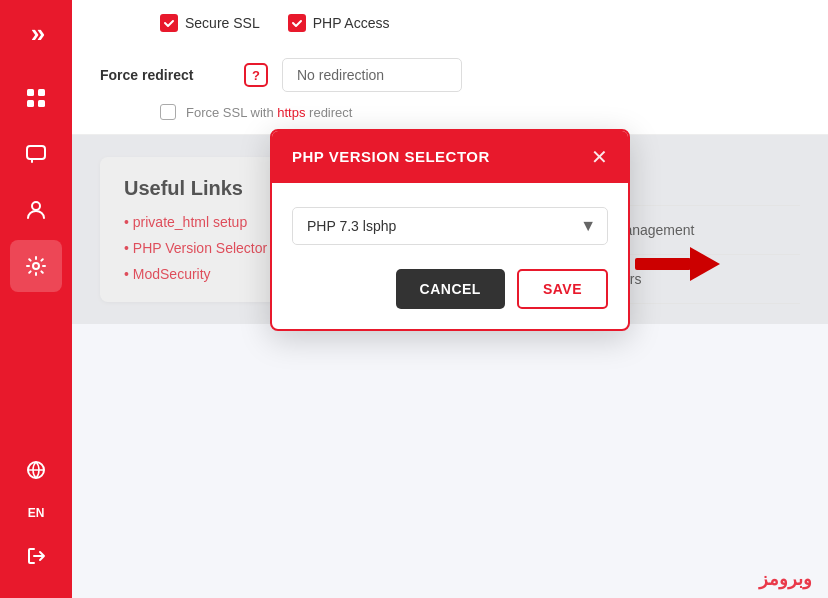  Describe the element at coordinates (36, 34) in the screenshot. I see `logo-chevrons: »` at that location.